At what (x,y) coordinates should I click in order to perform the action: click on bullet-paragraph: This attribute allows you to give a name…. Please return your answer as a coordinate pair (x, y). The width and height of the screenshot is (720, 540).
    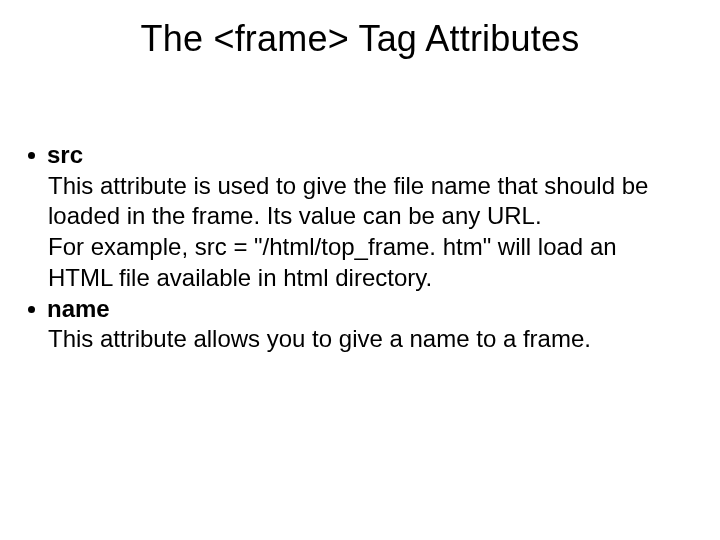
    Looking at the image, I should click on (364, 340).